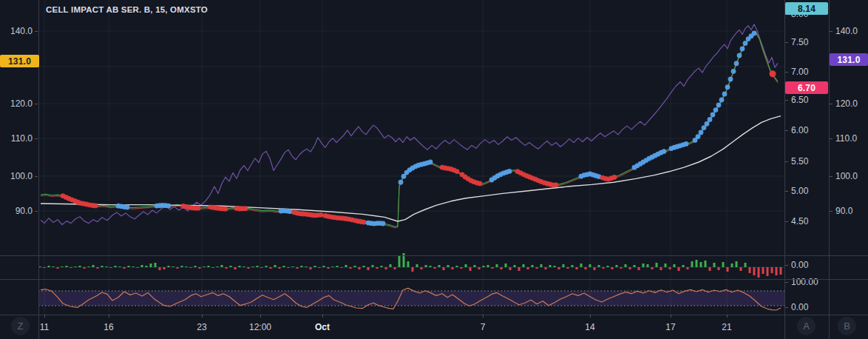 This screenshot has height=339, width=868. What do you see at coordinates (849, 170) in the screenshot?
I see `right-price-axis-outer: 140.0120.0110.0100.090.0` at bounding box center [849, 170].